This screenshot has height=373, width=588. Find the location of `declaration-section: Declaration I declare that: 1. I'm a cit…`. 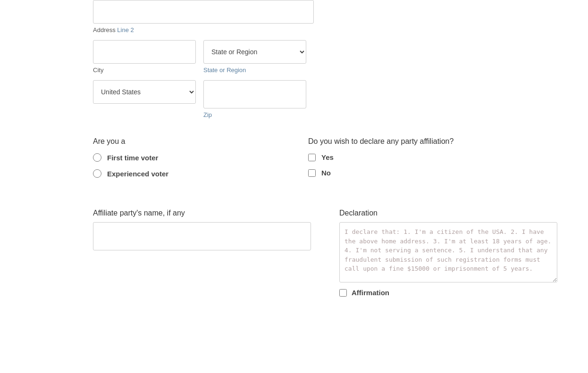

declaration-section: Declaration I declare that: 1. I'm a cit… is located at coordinates (448, 253).